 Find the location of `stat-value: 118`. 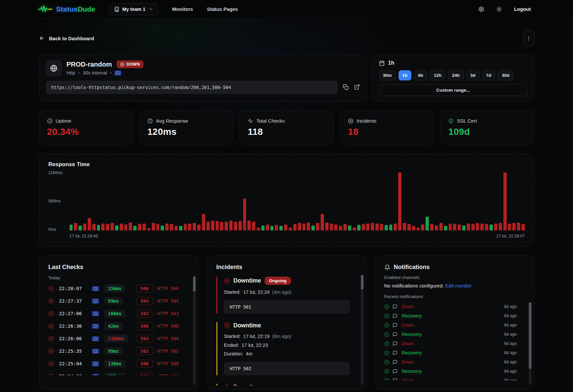

stat-value: 118 is located at coordinates (286, 132).